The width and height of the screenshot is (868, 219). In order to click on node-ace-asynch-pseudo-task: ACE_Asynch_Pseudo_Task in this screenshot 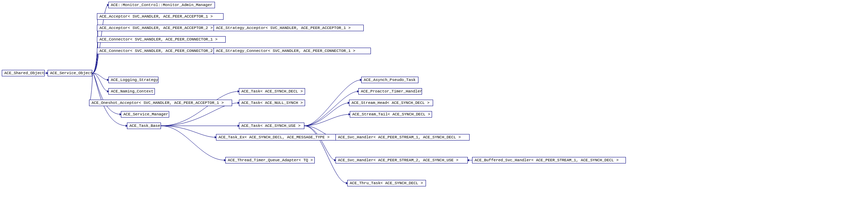, I will do `click(390, 80)`.